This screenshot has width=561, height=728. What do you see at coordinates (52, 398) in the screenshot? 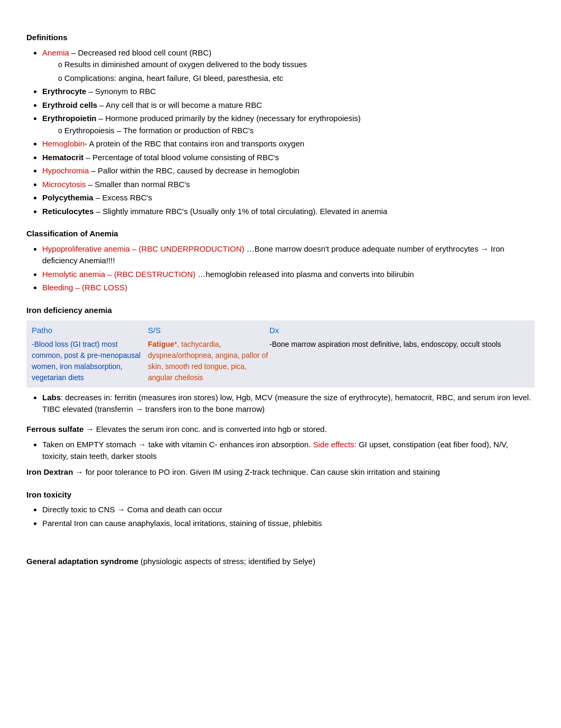
I see `labs-label: Labs` at bounding box center [52, 398].